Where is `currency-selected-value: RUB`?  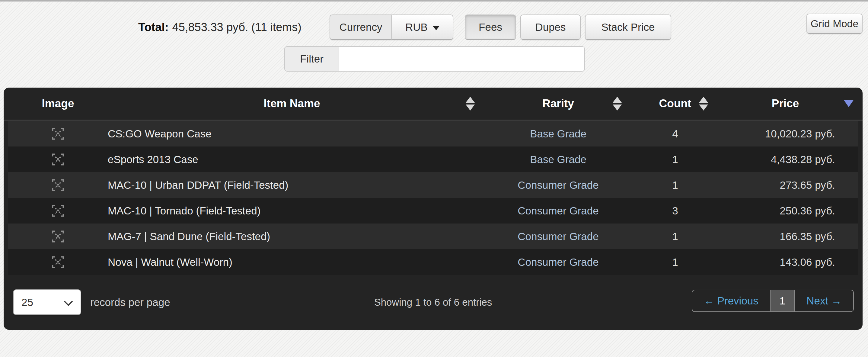 currency-selected-value: RUB is located at coordinates (416, 27).